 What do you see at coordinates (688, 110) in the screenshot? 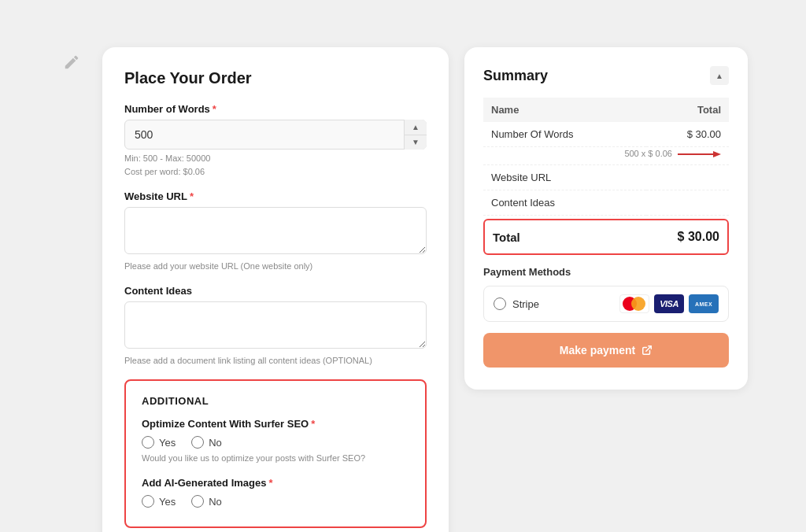
I see `col-total-header: Total` at bounding box center [688, 110].